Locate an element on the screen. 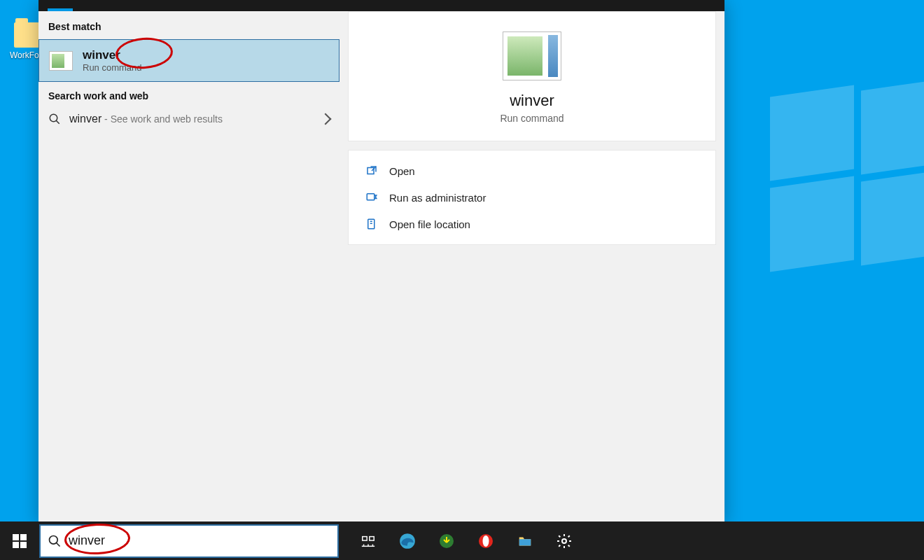 The width and height of the screenshot is (924, 560). shield-icon is located at coordinates (372, 197).